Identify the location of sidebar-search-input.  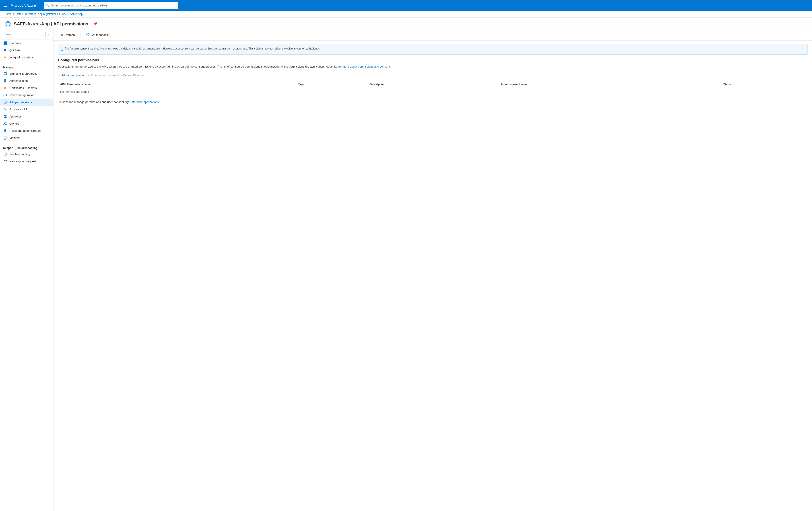
(24, 34).